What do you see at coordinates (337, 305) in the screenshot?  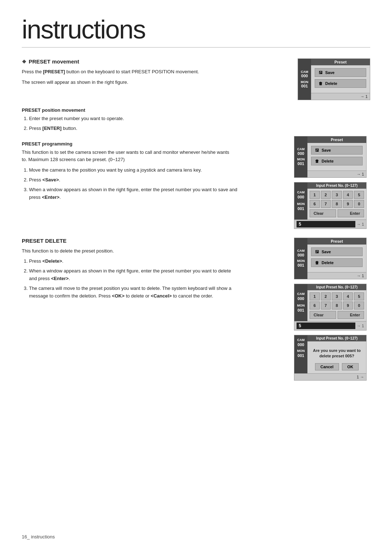 I see `key-8b: 8` at bounding box center [337, 305].